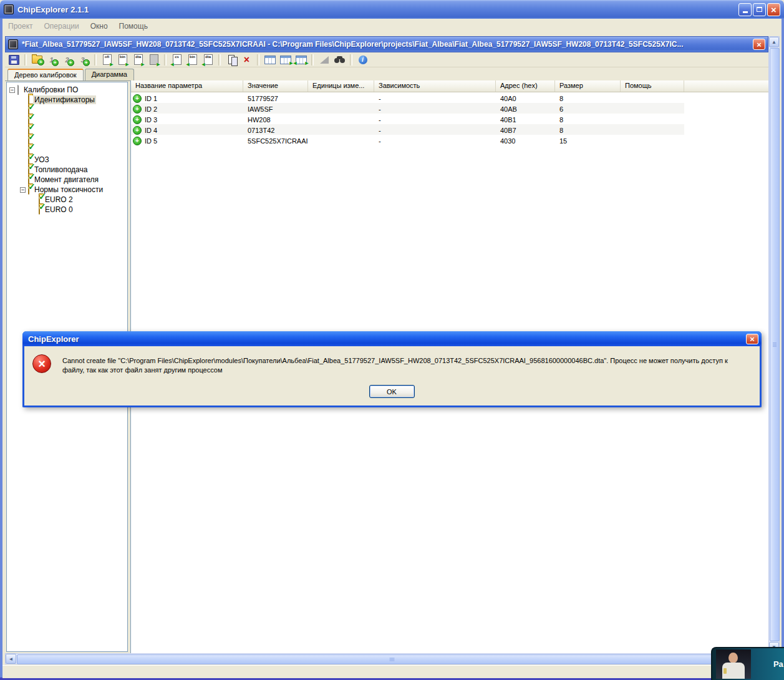 This screenshot has height=680, width=784. Describe the element at coordinates (392, 369) in the screenshot. I see `error-dialog: ChipExplorer × × Cannot create file "C:\…` at that location.